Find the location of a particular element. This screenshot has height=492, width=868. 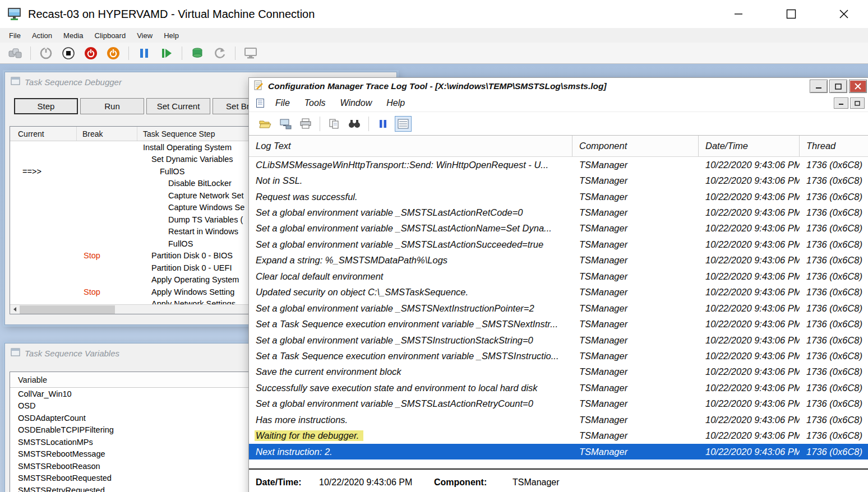

debugger-set-current-button: Set Current is located at coordinates (178, 106).